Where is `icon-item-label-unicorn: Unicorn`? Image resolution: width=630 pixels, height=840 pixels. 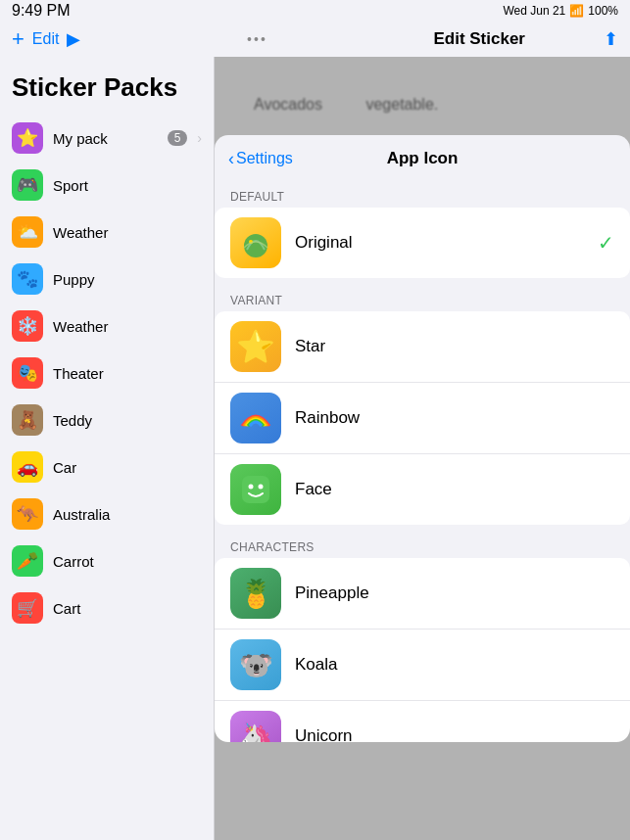
icon-item-label-unicorn: Unicorn is located at coordinates (455, 734).